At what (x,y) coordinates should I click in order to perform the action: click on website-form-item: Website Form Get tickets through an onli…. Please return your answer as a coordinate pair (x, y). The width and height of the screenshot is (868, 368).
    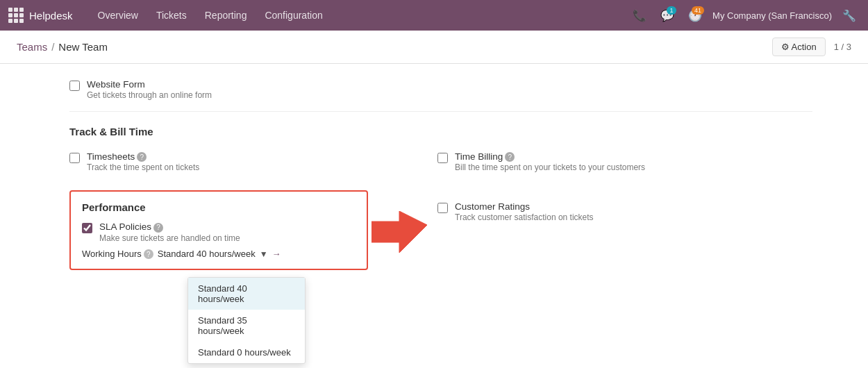
    Looking at the image, I should click on (140, 90).